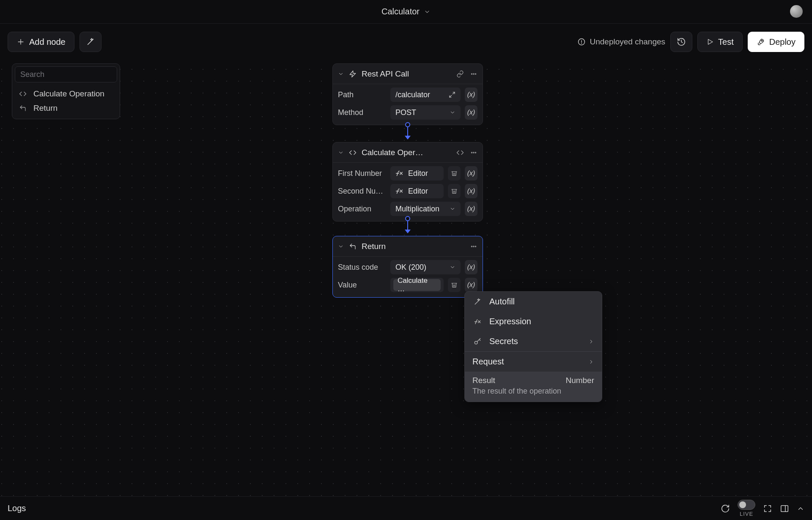 The height and width of the screenshot is (520, 812). Describe the element at coordinates (785, 509) in the screenshot. I see `panel-icon` at that location.